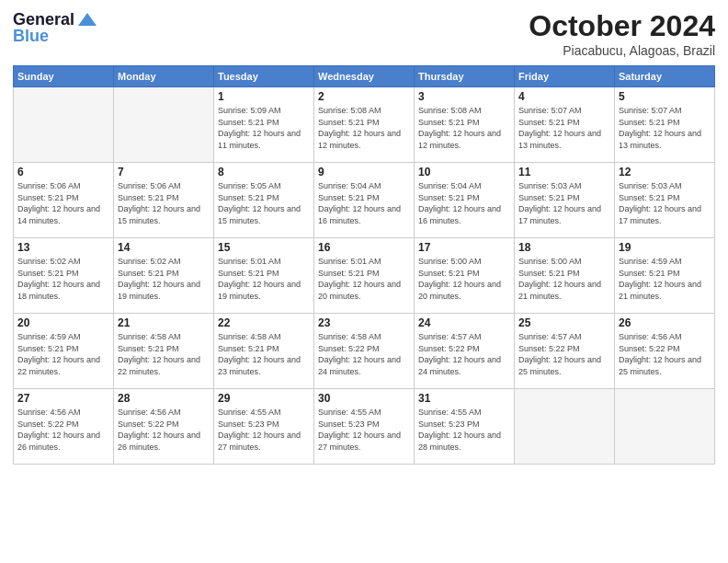 Image resolution: width=728 pixels, height=563 pixels. I want to click on location: Piacabucu, Alagoas, Brazil, so click(621, 51).